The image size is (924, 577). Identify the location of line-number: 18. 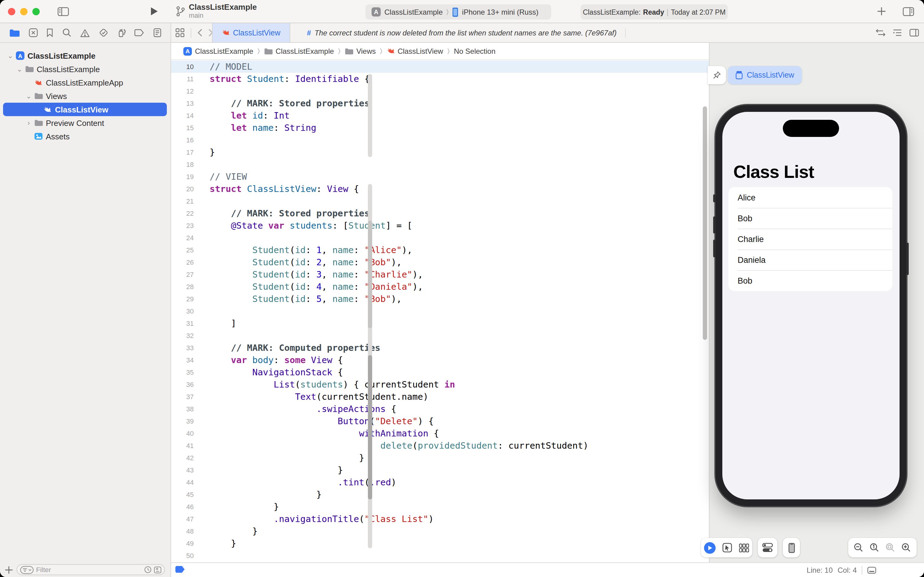
(182, 164).